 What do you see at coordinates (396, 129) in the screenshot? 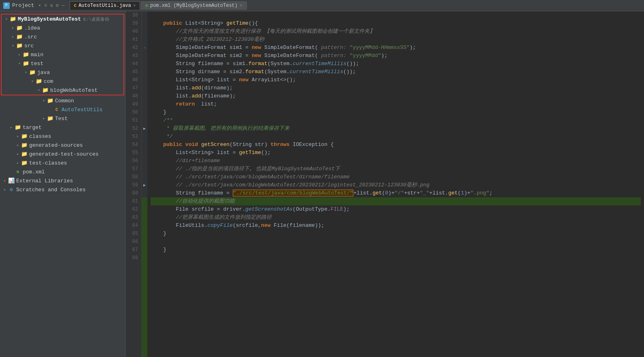
I see `code-line-52: * 获取屏幕截图, 把所有的用例执行的结果保存下来` at bounding box center [396, 129].